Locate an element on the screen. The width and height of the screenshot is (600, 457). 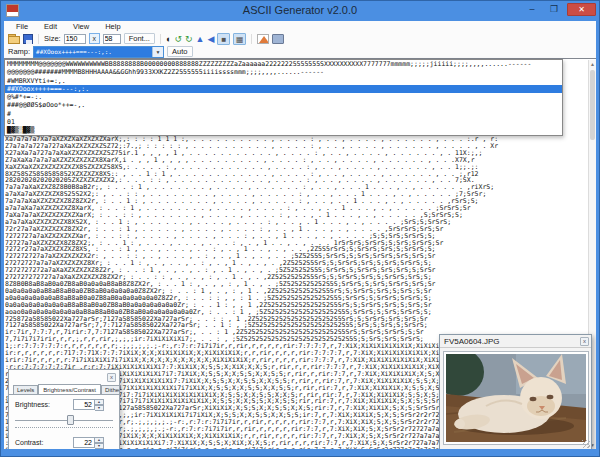
ramp-dropdown-item: ##XOoox++++===---:,:. is located at coordinates (284, 89).